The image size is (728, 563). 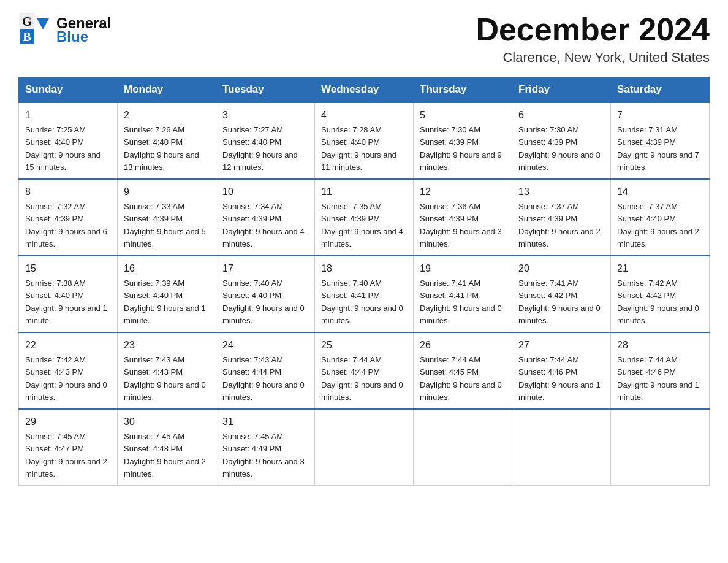 What do you see at coordinates (461, 225) in the screenshot?
I see `day-info: Sunrise: 7:36 AMSunset: 4:39 PMDaylight:…` at bounding box center [461, 225].